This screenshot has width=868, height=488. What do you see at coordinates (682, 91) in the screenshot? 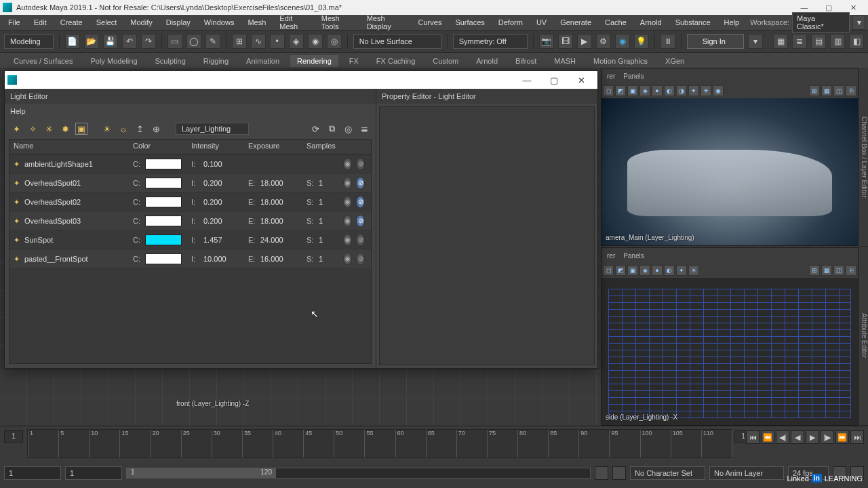
I see `vp-icon: ◑` at bounding box center [682, 91].